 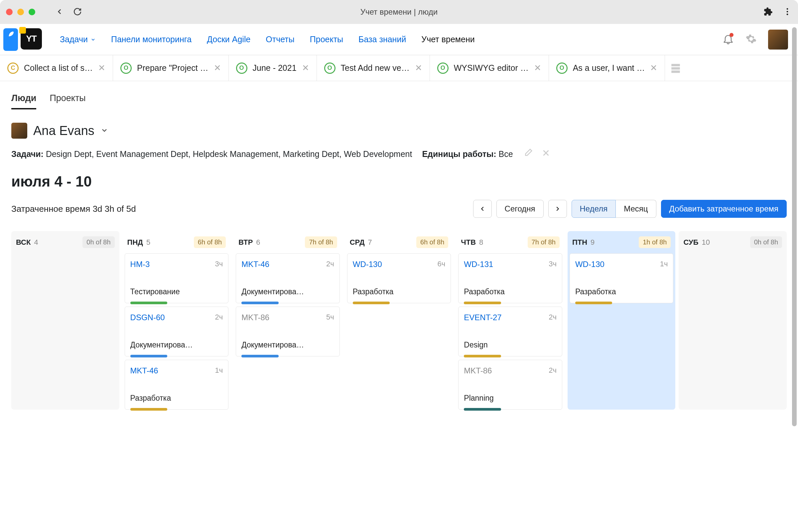 I want to click on time-card: WD-131 3ч Разработка, so click(x=510, y=278).